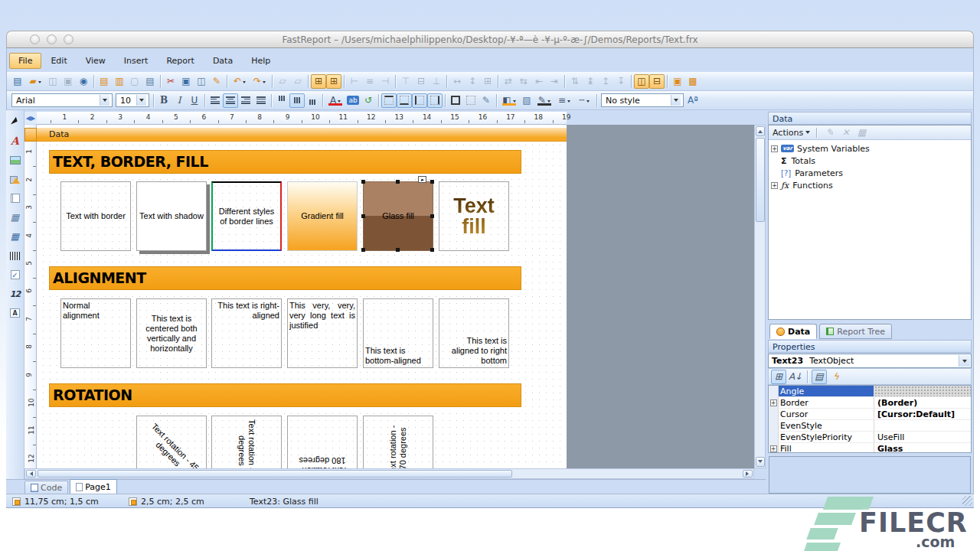  Describe the element at coordinates (31, 474) in the screenshot. I see `scroll-left-button` at that location.